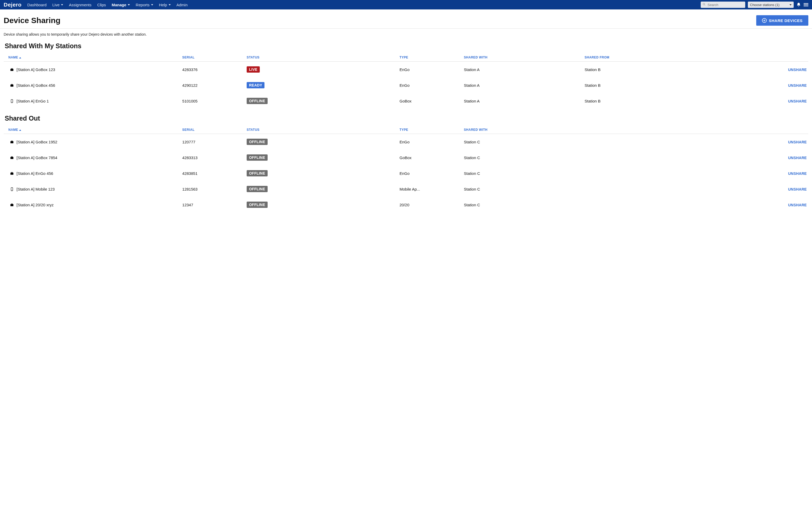 This screenshot has width=812, height=513. What do you see at coordinates (755, 5) in the screenshot?
I see `nav-right: Choose stations (1)` at bounding box center [755, 5].